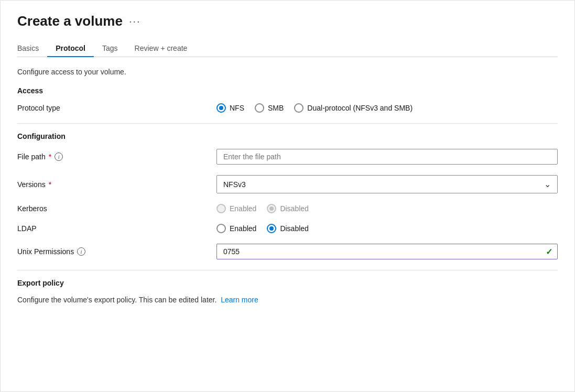 The height and width of the screenshot is (392, 575). I want to click on versions-chevron-icon: ⌄, so click(547, 184).